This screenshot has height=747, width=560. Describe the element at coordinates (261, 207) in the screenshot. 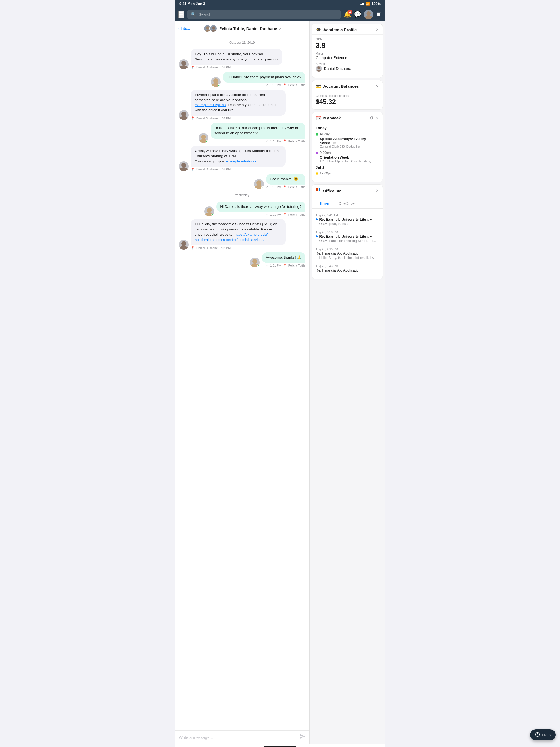

I see `message-bubble: Hi Daniel, is there anyway we can go for…` at that location.